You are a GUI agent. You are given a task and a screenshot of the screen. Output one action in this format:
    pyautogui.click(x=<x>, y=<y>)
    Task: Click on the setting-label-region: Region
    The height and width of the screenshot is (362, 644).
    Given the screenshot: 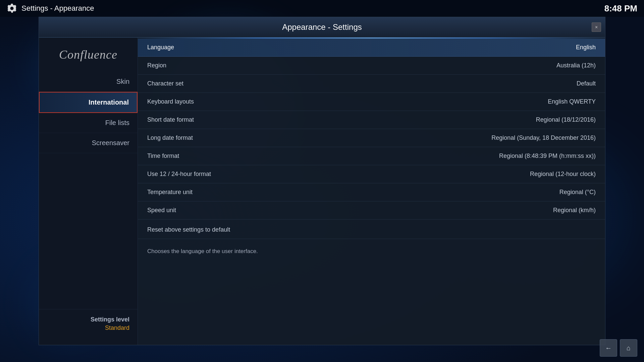 What is the action you would take?
    pyautogui.click(x=157, y=66)
    